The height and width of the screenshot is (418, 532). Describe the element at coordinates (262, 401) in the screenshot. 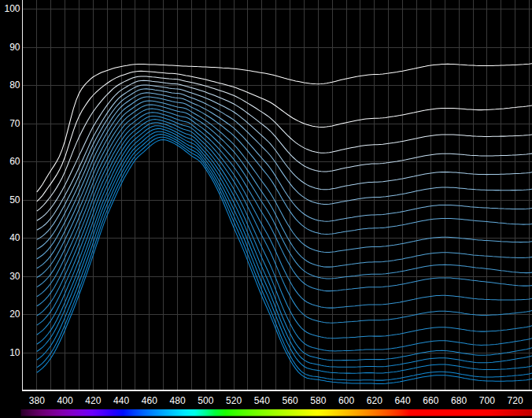

I see `svg-text: 540` at that location.